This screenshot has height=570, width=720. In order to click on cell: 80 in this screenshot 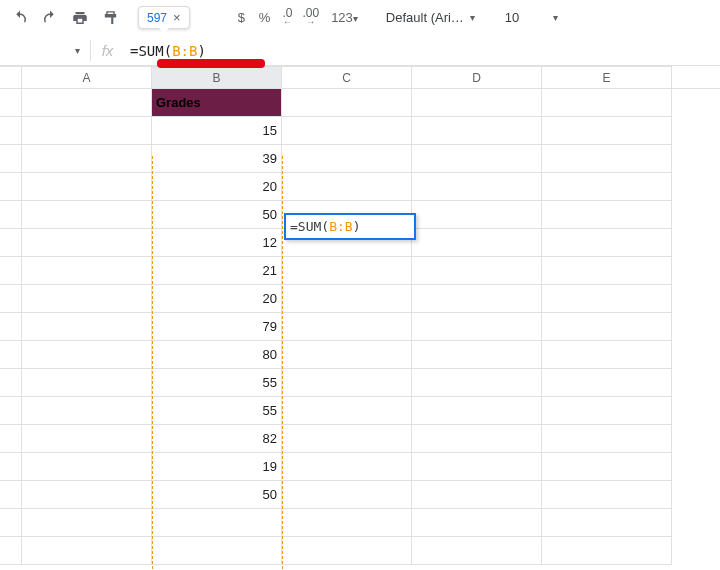, I will do `click(217, 355)`.